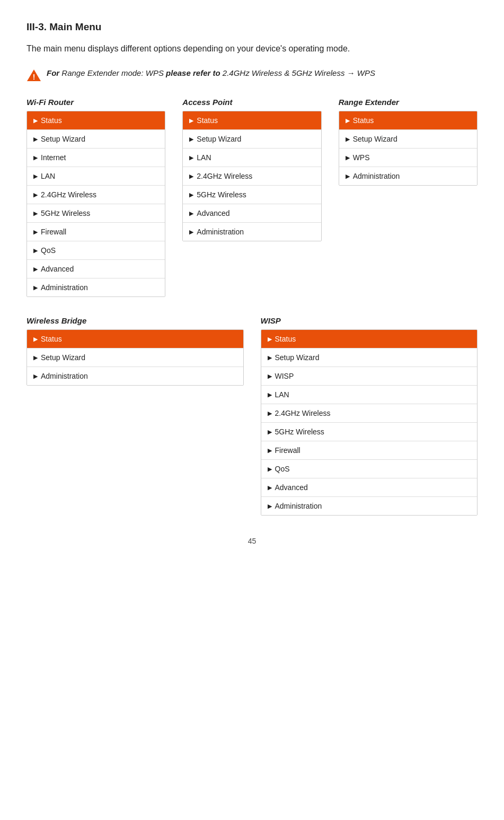 Image resolution: width=504 pixels, height=820 pixels. What do you see at coordinates (252, 176) in the screenshot?
I see `menu-box: ▶Status▶Setup Wizard▶LAN▶2.4GHz Wireless…` at bounding box center [252, 176].